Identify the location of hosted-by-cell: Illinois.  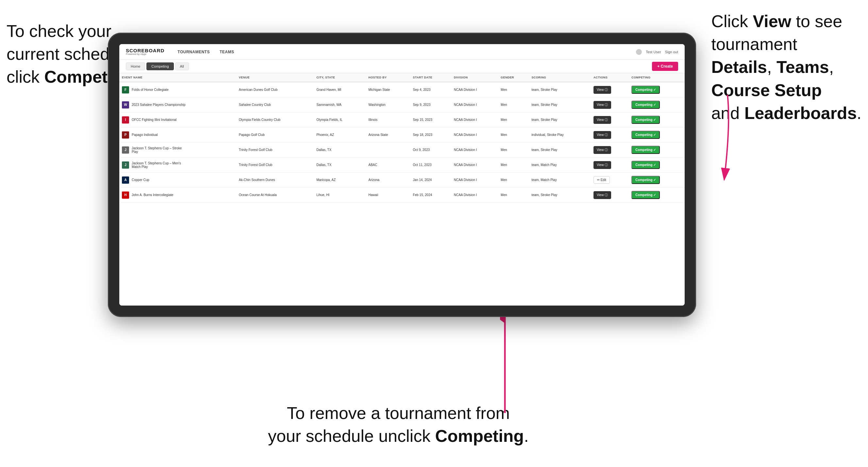
(388, 120).